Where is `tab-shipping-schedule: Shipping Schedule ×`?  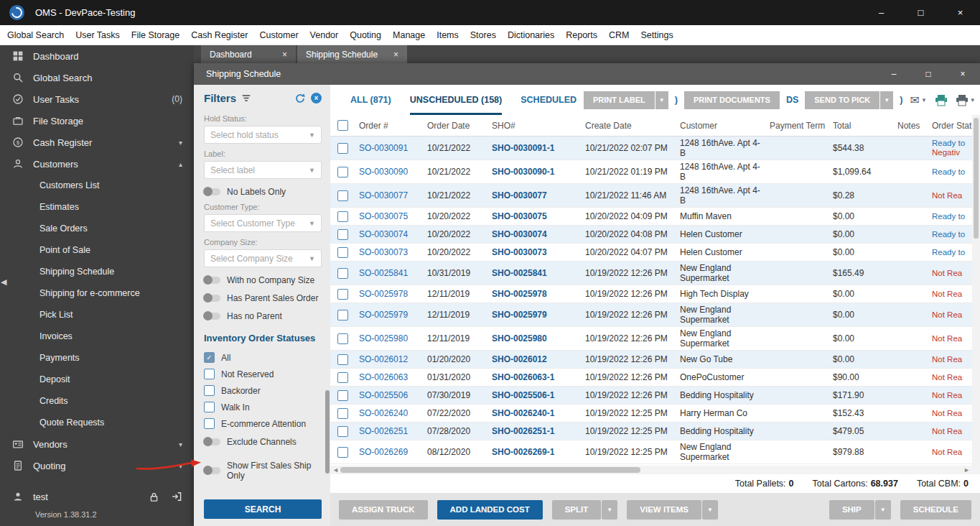
tab-shipping-schedule: Shipping Schedule × is located at coordinates (352, 55).